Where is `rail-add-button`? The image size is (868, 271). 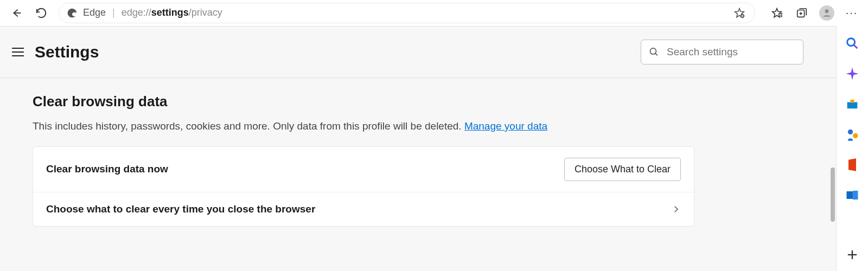
rail-add-button is located at coordinates (852, 255).